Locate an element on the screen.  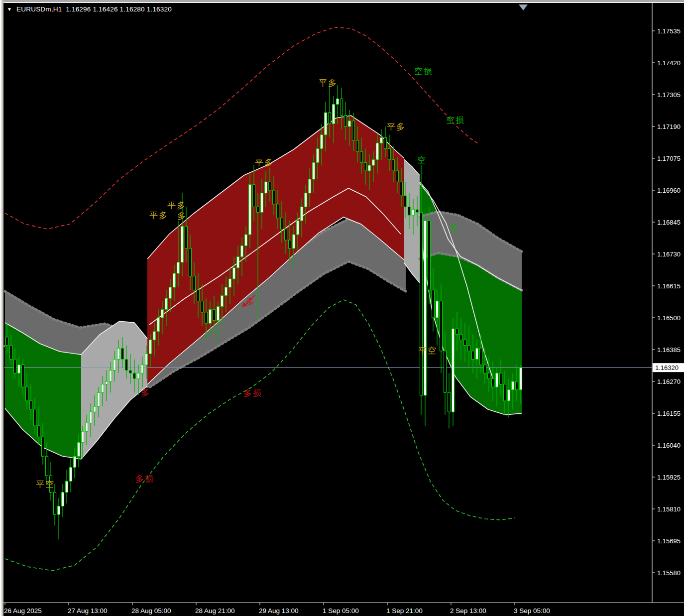
price-tick-label: 1.17420 is located at coordinates (669, 63).